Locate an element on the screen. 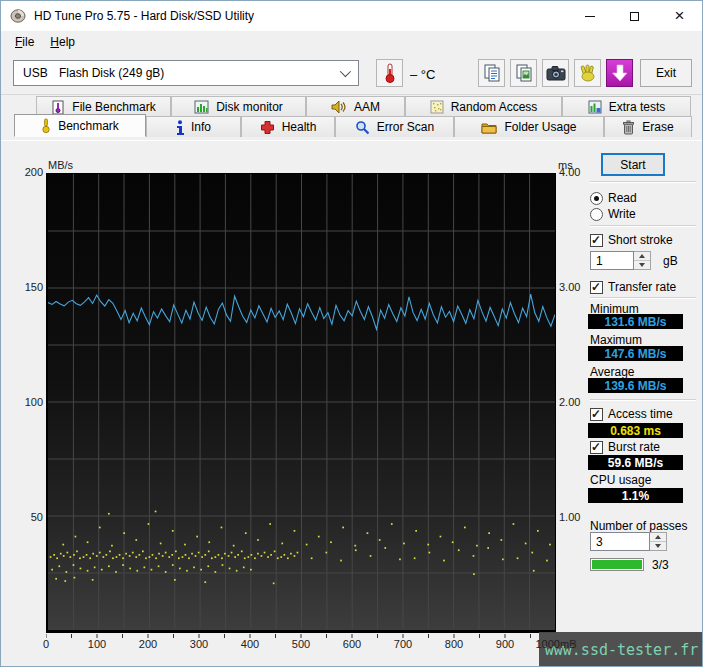  access-time-label: Access time is located at coordinates (640, 414).